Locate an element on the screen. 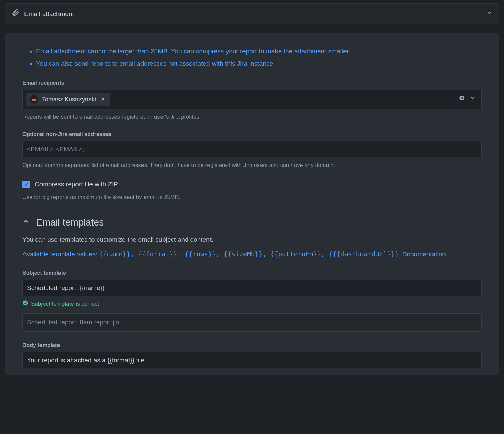 This screenshot has width=504, height=434. recipient-name: Tomasz Kustrzynski is located at coordinates (69, 99).